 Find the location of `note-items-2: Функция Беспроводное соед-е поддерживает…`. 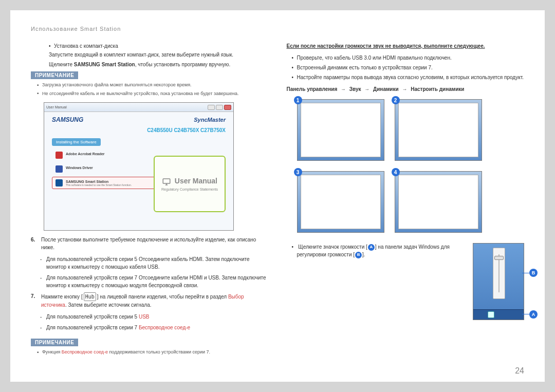

note-items-2: Функция Беспроводное соед-е поддерживает… is located at coordinates (150, 352).